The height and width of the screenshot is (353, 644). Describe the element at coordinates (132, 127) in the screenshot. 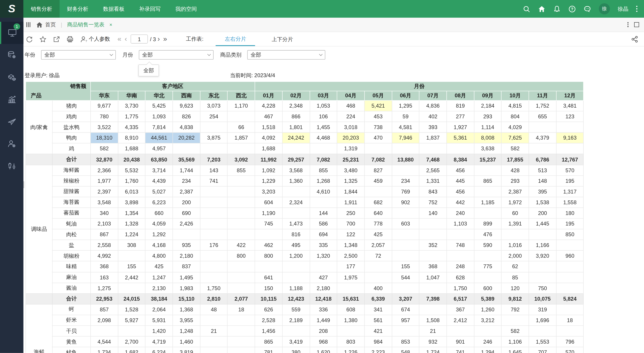

I see `data-cell: 4,335` at that location.